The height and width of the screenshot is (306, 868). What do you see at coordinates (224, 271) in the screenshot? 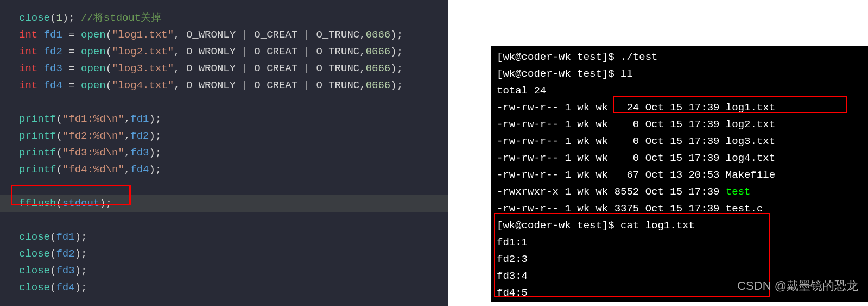
I see `code-line: close(fd3);` at bounding box center [224, 271].